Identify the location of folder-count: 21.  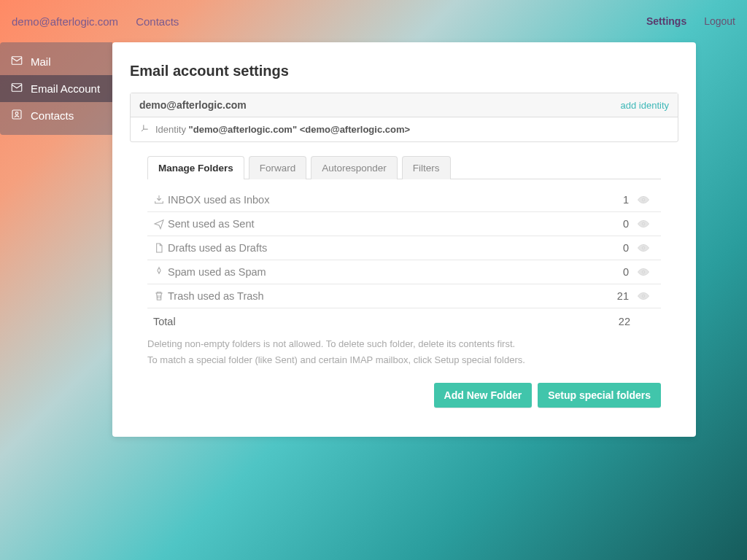
(614, 296).